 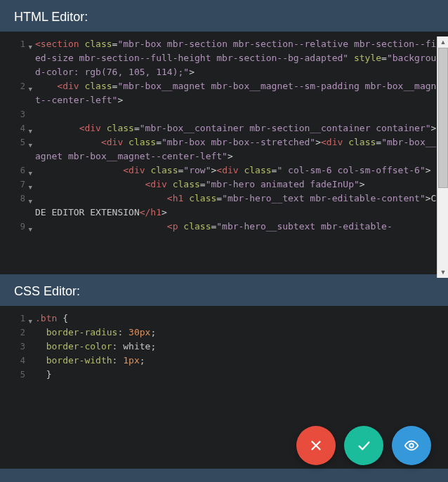 I want to click on css-gutter: 1▼2345, so click(x=15, y=344).